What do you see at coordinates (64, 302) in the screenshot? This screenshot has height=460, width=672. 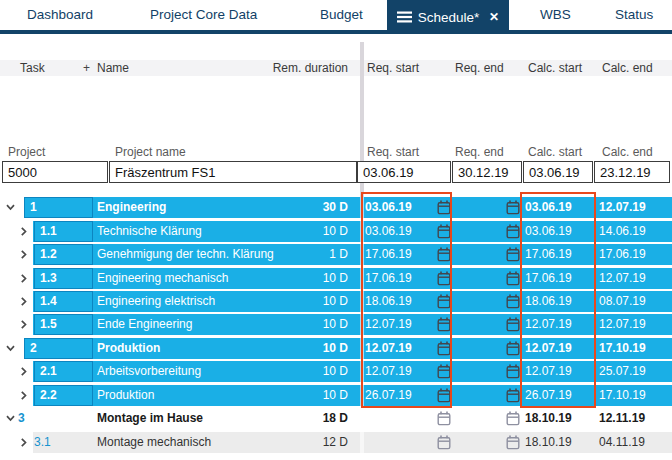 I see `task-id-cell: 1.4` at bounding box center [64, 302].